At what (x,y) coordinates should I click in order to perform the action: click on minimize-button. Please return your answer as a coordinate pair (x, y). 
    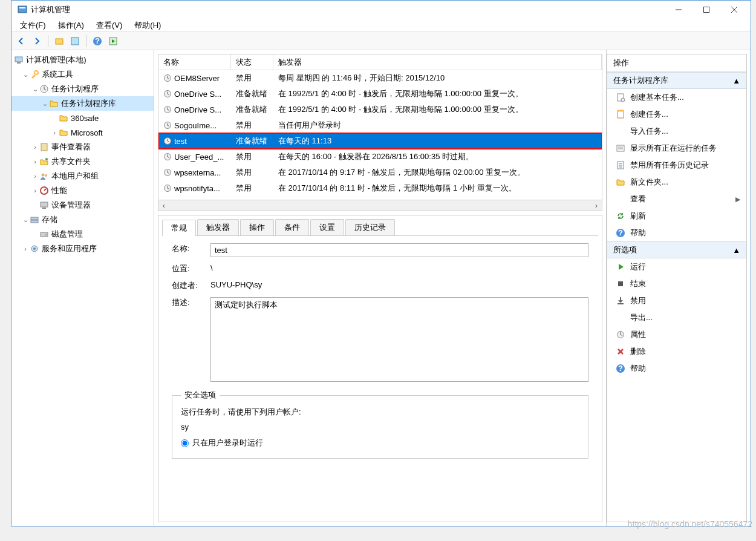
    Looking at the image, I should click on (679, 10).